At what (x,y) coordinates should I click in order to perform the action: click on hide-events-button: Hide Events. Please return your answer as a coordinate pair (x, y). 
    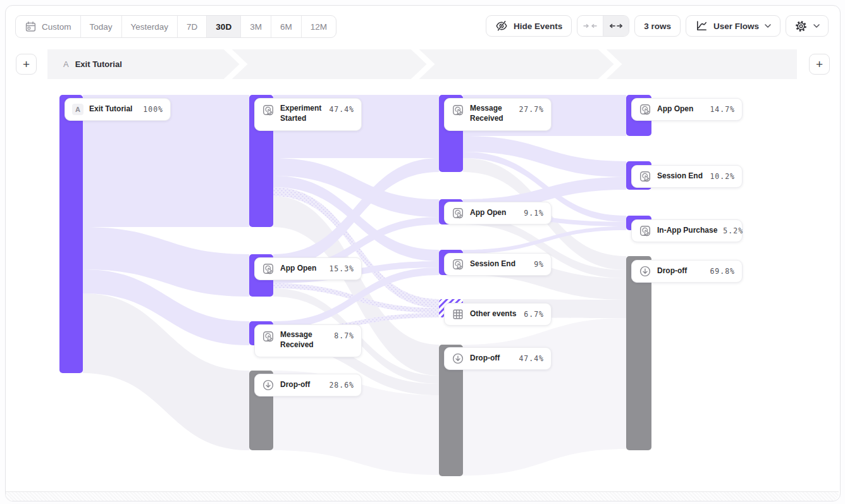
    Looking at the image, I should click on (529, 26).